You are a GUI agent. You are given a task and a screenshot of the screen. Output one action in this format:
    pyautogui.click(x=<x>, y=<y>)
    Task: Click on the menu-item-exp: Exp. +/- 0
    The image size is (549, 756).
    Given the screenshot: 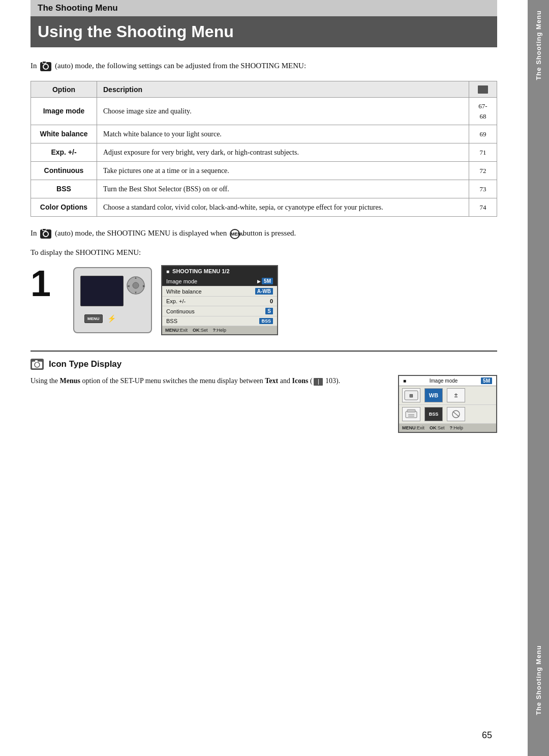 What is the action you would take?
    pyautogui.click(x=220, y=301)
    